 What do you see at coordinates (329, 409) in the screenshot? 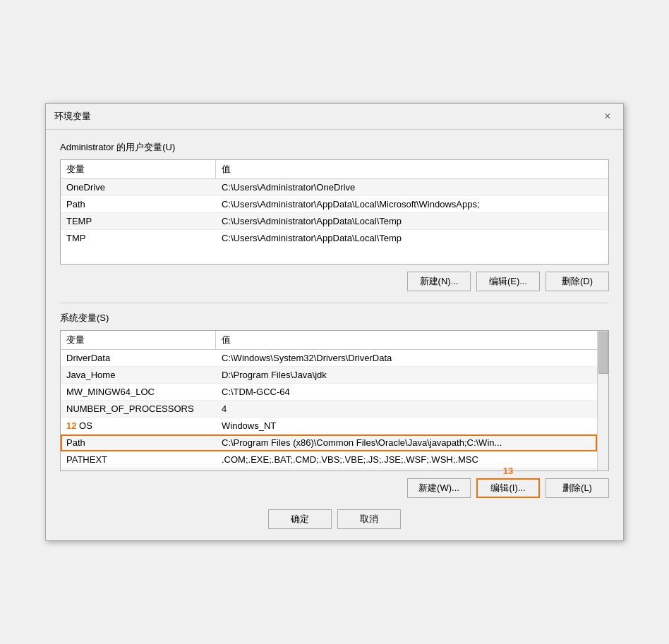
I see `system-table-row: NUMBER_OF_PROCESSORS4` at bounding box center [329, 409].